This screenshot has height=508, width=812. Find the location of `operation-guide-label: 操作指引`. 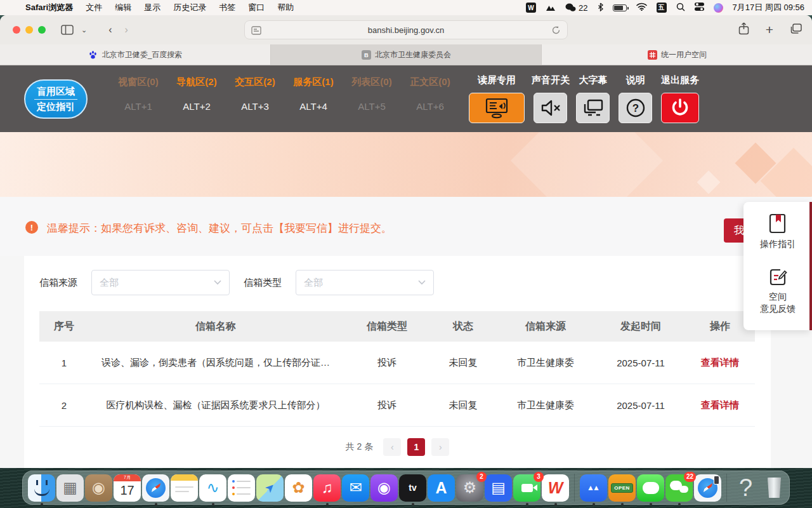

operation-guide-label: 操作指引 is located at coordinates (778, 244).